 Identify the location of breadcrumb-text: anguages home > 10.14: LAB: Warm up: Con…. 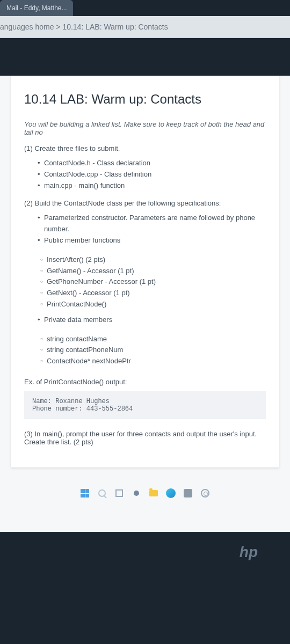
(84, 27).